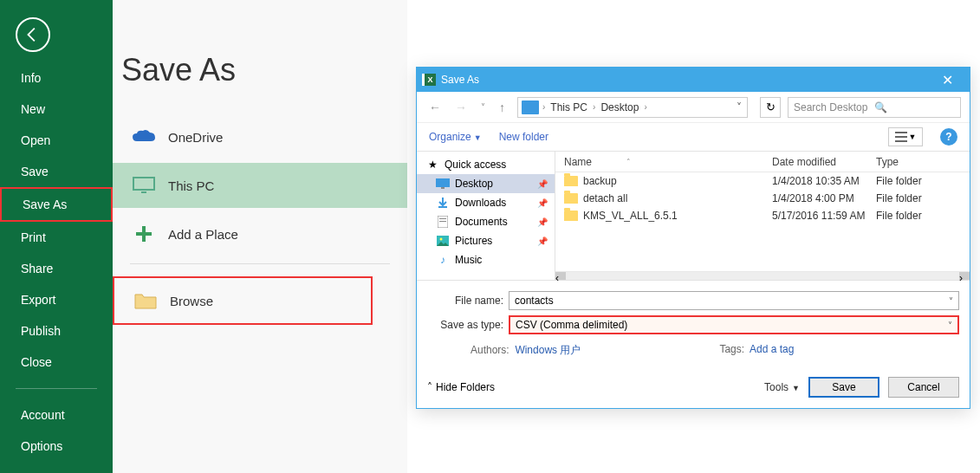 The width and height of the screenshot is (980, 473). Describe the element at coordinates (763, 181) in the screenshot. I see `file-row: backup 1/4/2018 10:35 AM File folder` at that location.